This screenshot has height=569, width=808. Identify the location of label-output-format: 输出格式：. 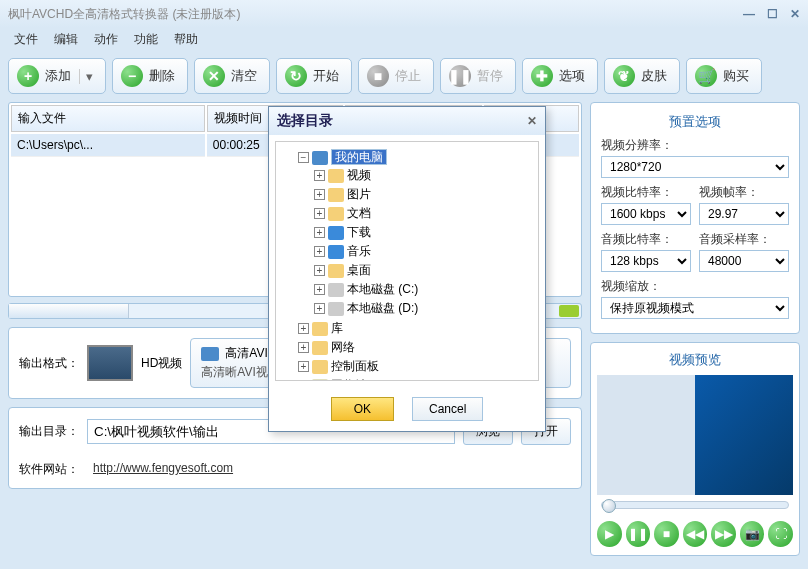
(49, 364).